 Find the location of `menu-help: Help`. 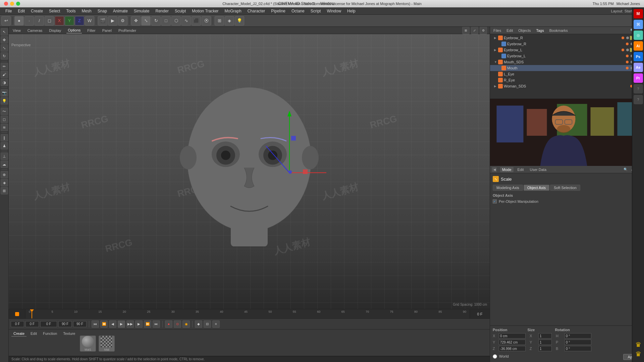

menu-help: Help is located at coordinates (352, 11).